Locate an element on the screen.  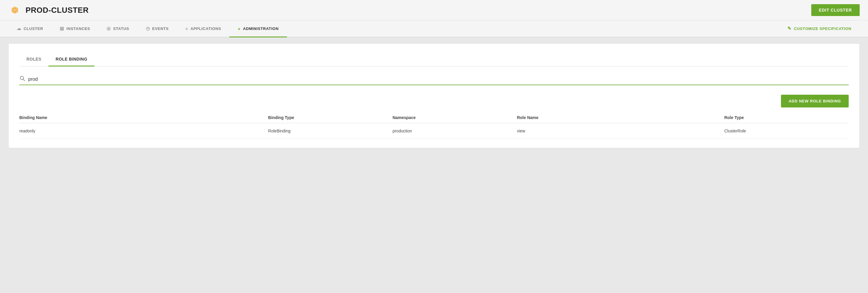
table-body: readonly RoleBinding production view Clu… is located at coordinates (434, 131).